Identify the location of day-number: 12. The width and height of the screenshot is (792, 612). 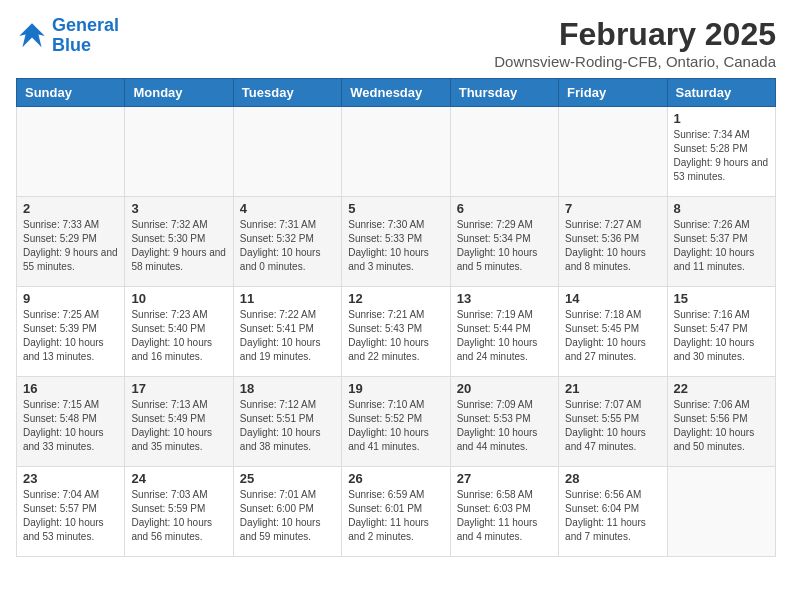
(396, 298).